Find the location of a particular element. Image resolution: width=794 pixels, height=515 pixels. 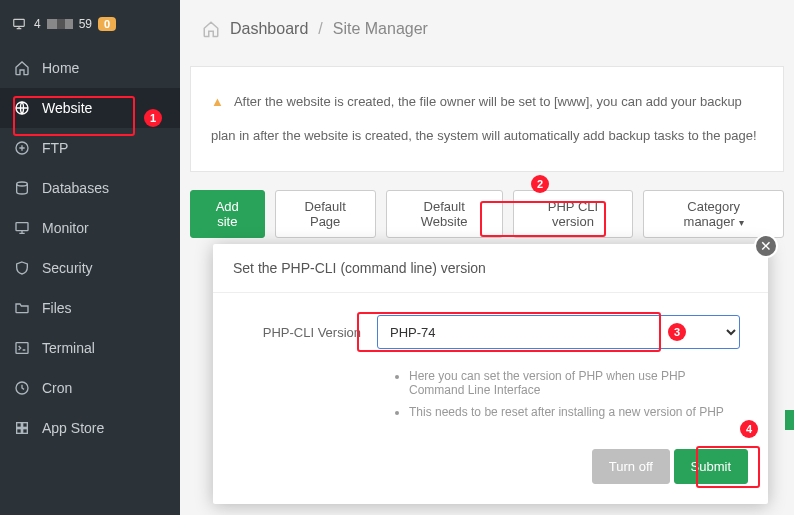

sidebar-item-website: Website is located at coordinates (90, 108).